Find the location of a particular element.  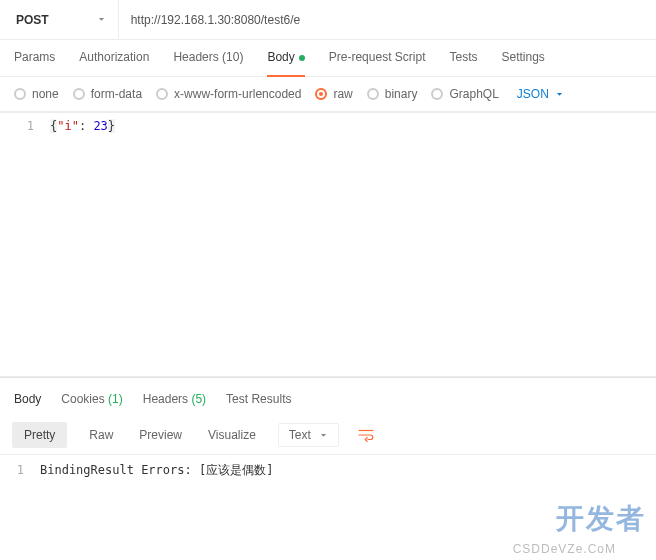

tab-body-label: Body is located at coordinates (280, 57).